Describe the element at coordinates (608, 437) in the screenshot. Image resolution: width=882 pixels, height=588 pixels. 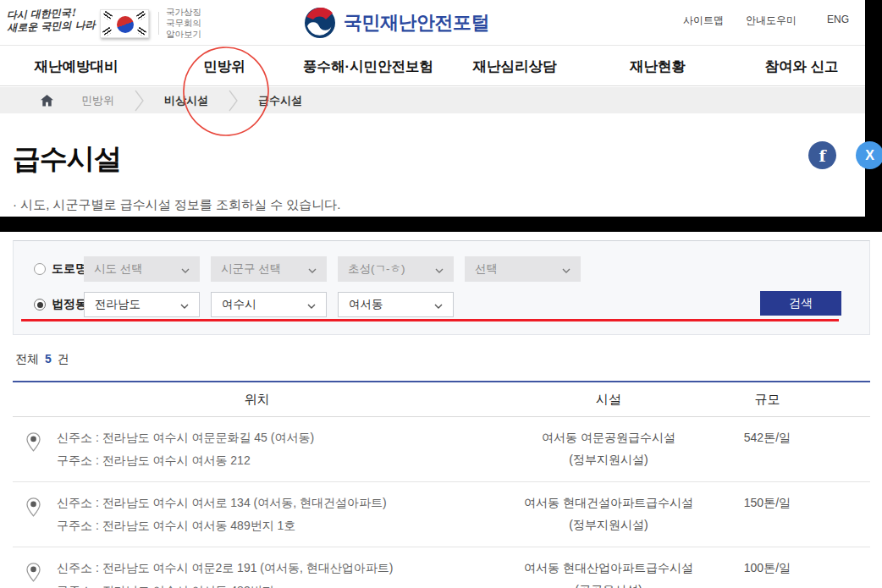
I see `facility-name: 여서동 여문공원급수시설` at that location.